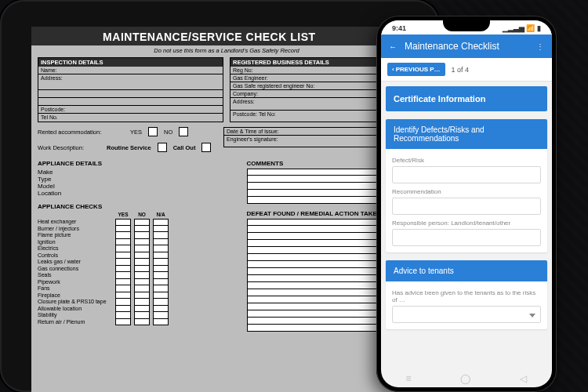 This screenshot has height=392, width=588. I want to click on pager-row: ‹ PREVIOUS P… 1 of 4, so click(466, 70).